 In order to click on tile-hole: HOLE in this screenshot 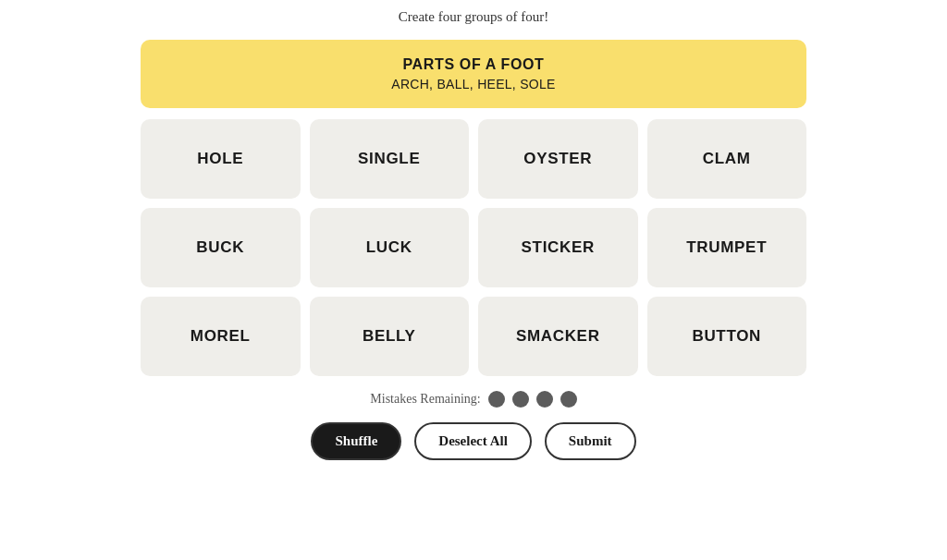, I will do `click(220, 159)`.